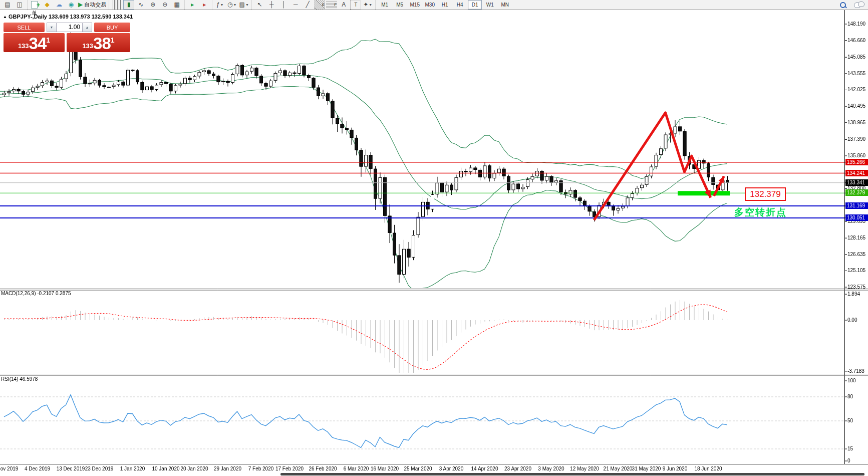 The image size is (868, 476). Describe the element at coordinates (165, 469) in the screenshot. I see `date-axis-label: 10 Jan 2020` at that location.